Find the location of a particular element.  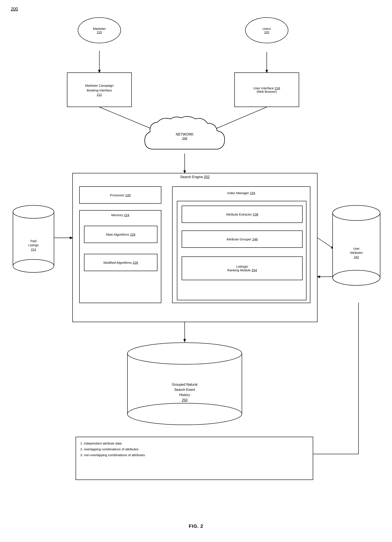

search-engine-label: Search Engine 202 is located at coordinates (195, 177).